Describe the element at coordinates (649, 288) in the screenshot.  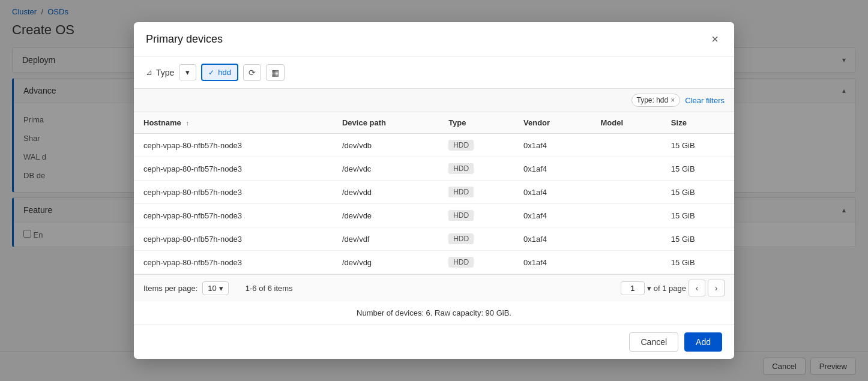
I see `page-select-chevron: ▾` at that location.